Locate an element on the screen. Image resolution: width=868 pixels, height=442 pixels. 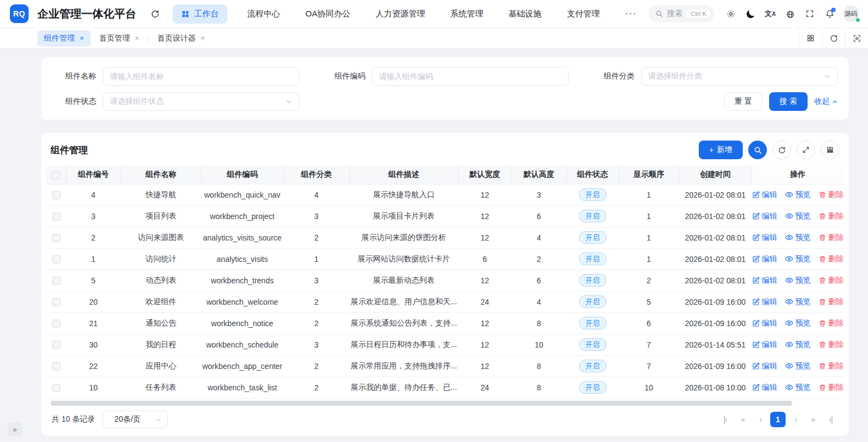
page-size-select: 20条/页 is located at coordinates (135, 419).